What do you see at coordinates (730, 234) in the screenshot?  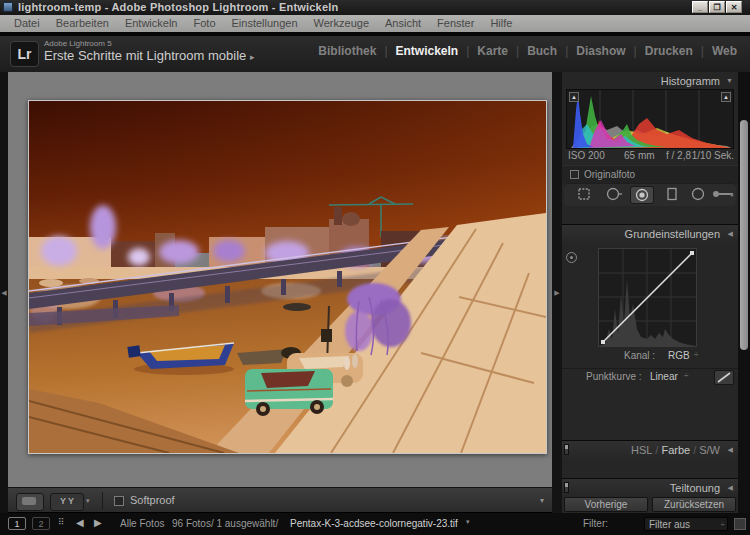 I see `basic-collapse-icon: ◀` at bounding box center [730, 234].